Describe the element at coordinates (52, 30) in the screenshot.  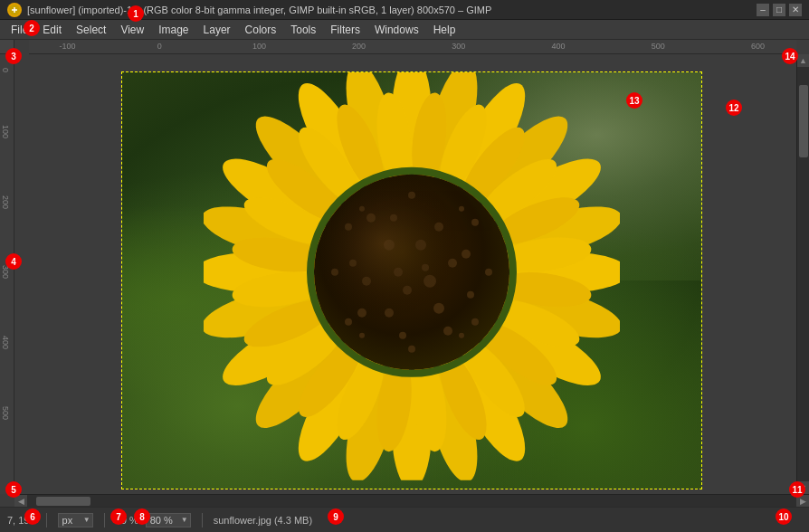
I see `menubar-item-edit: Edit` at that location.